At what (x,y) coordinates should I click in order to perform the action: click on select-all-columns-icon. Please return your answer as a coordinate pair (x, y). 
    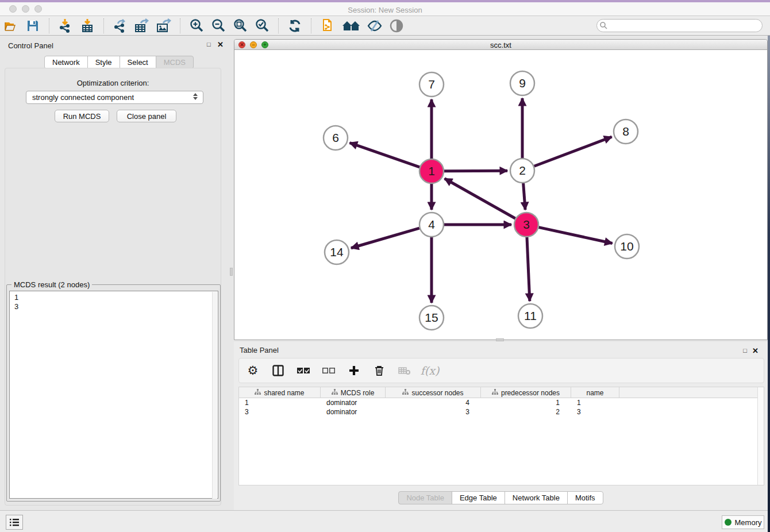
    Looking at the image, I should click on (303, 371).